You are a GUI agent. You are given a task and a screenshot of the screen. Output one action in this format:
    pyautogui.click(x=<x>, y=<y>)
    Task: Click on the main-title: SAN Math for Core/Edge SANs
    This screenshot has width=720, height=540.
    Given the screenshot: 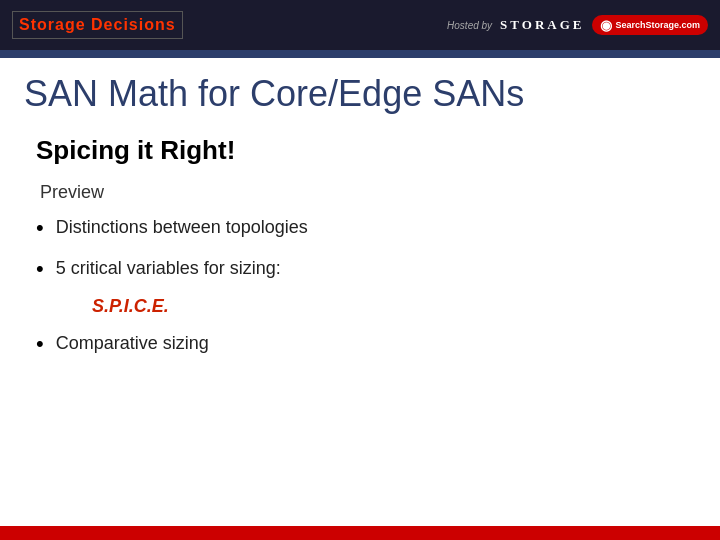 What is the action you would take?
    pyautogui.click(x=360, y=94)
    